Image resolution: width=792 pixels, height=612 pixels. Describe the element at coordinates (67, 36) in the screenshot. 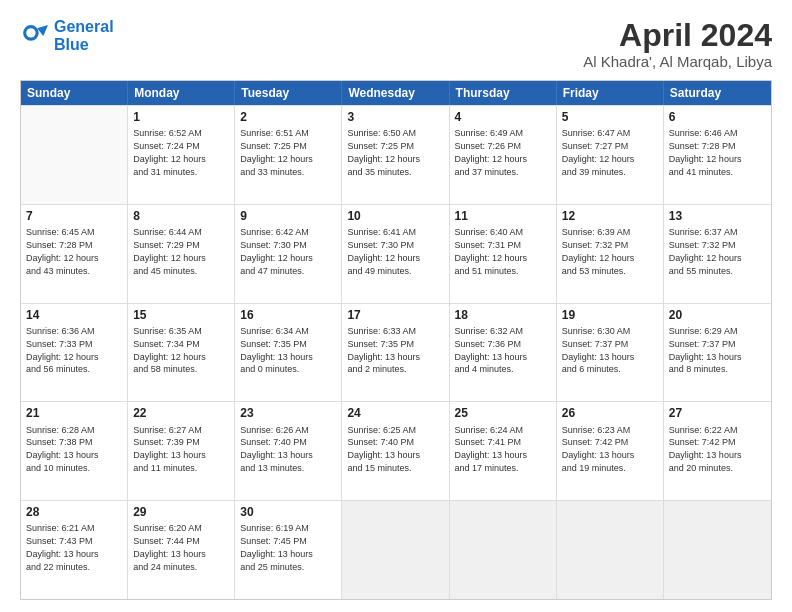

I see `logo: General Blue` at that location.